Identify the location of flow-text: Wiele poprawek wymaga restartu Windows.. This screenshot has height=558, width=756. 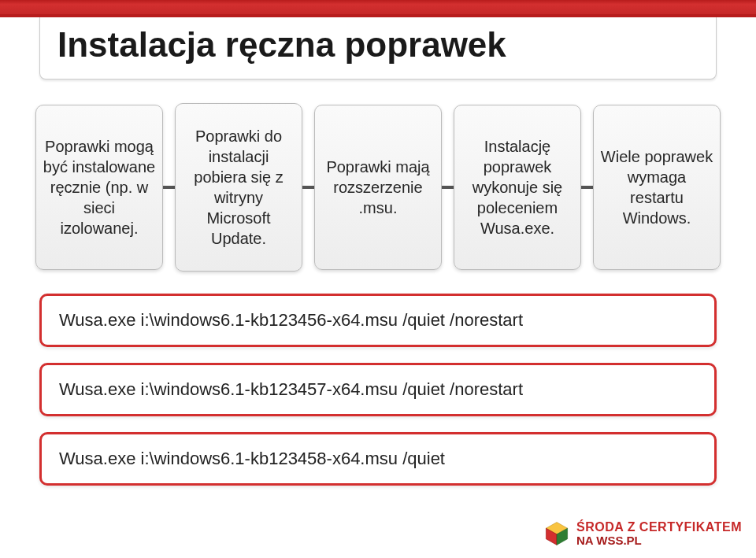
(657, 187).